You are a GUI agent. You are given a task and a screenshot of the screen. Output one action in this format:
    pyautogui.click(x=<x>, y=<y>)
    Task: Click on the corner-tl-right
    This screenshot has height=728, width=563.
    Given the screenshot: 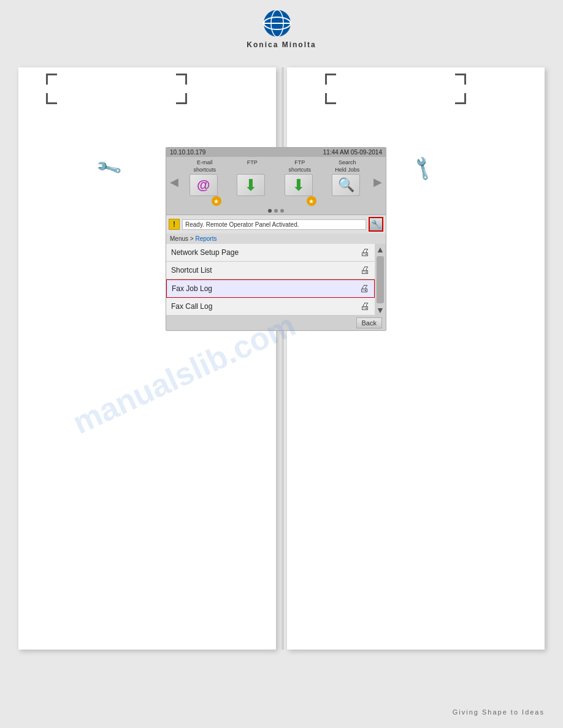 What is the action you would take?
    pyautogui.click(x=331, y=79)
    